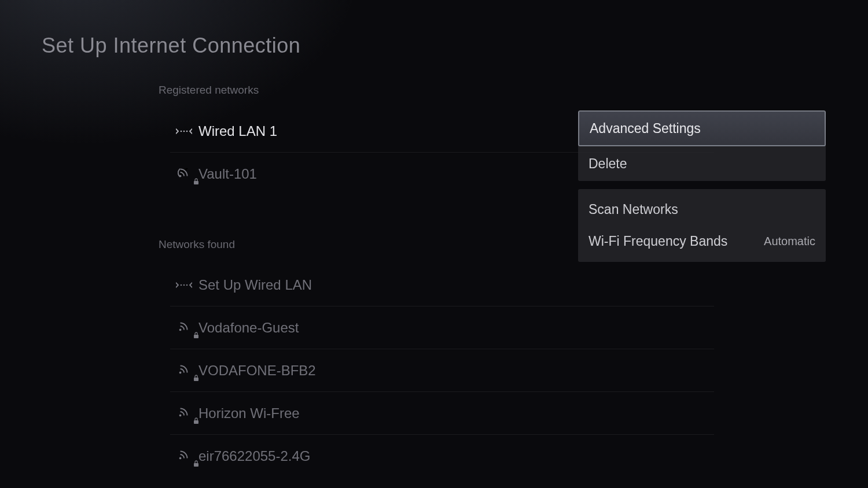  I want to click on menu-item-label: Advanced Settings, so click(645, 128).